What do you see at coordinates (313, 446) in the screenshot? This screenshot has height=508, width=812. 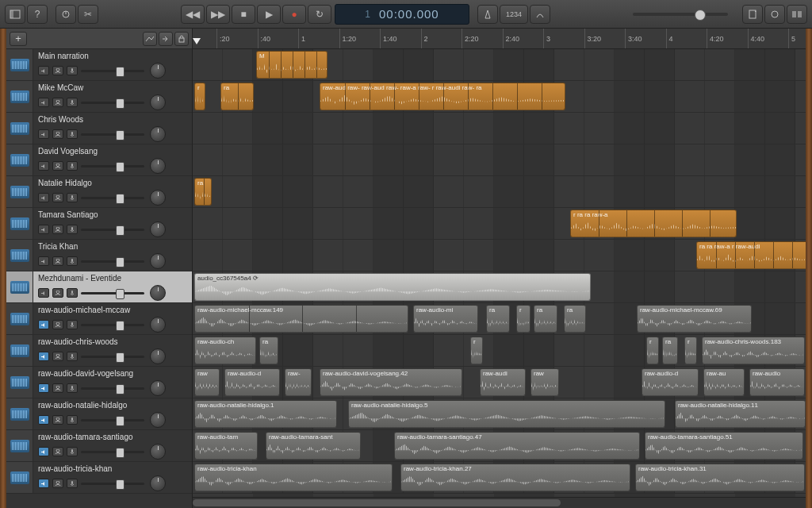 I see `audio-region: raw-audio-tamara-sant` at bounding box center [313, 446].